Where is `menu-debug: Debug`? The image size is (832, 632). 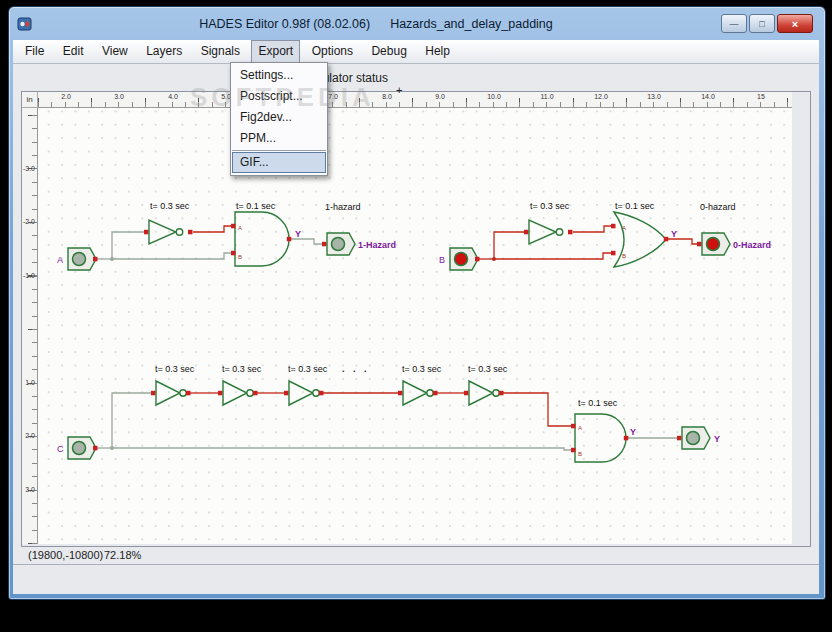 menu-debug: Debug is located at coordinates (388, 52).